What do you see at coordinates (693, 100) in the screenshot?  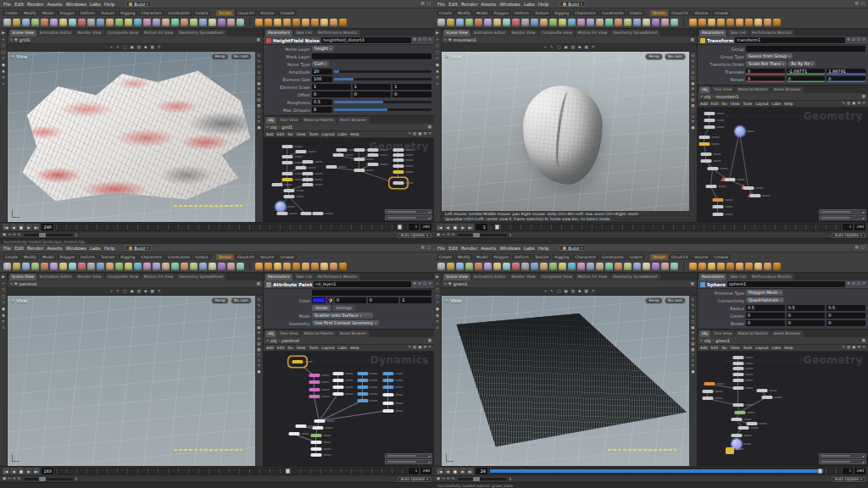 I see `toolbar-icon: ▤` at bounding box center [693, 100].